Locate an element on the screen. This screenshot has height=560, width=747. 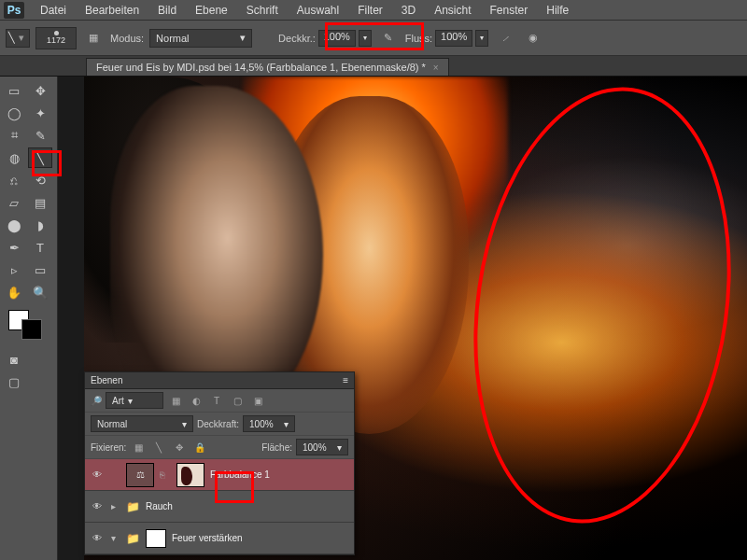
tool-move: ✥ is located at coordinates (40, 91).